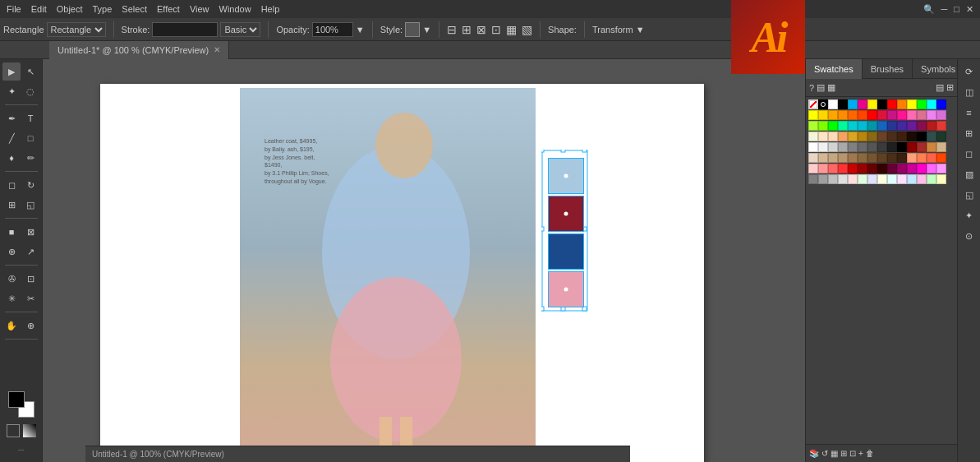 Image resolution: width=980 pixels, height=462 pixels. Describe the element at coordinates (969, 215) in the screenshot. I see `appearance-panel-btn: ✦` at that location.